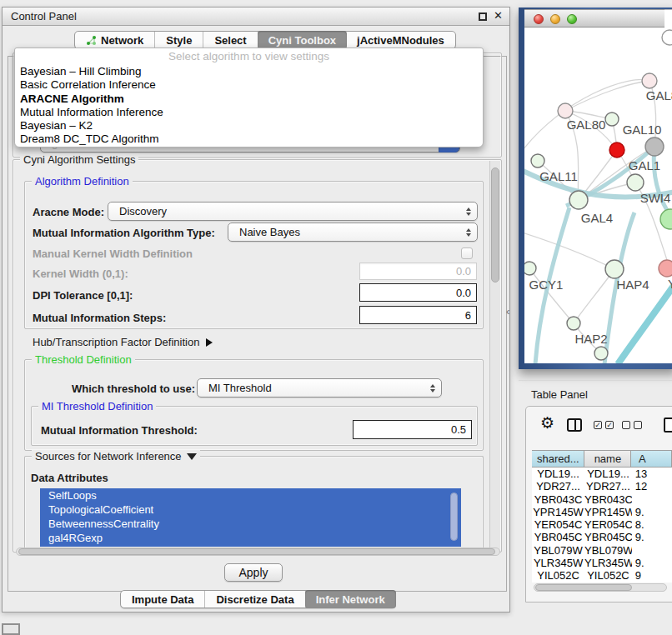  I want to click on manual-kernel-checkbox, so click(467, 253).